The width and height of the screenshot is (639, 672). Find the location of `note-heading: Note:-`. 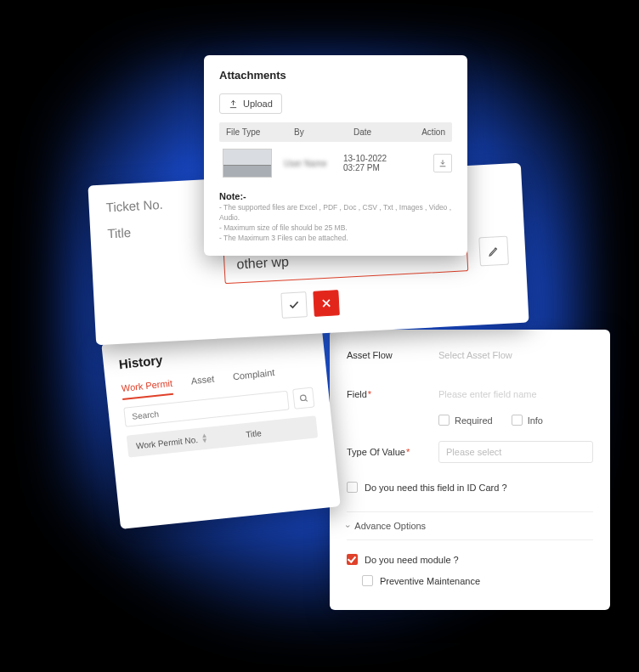

note-heading: Note:- is located at coordinates (336, 196).